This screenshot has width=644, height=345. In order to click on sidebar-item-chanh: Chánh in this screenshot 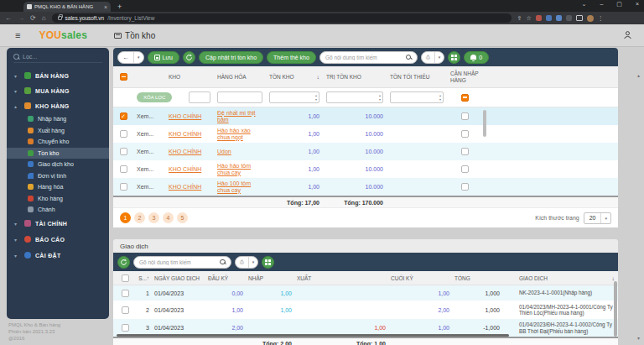, I will do `click(58, 210)`.